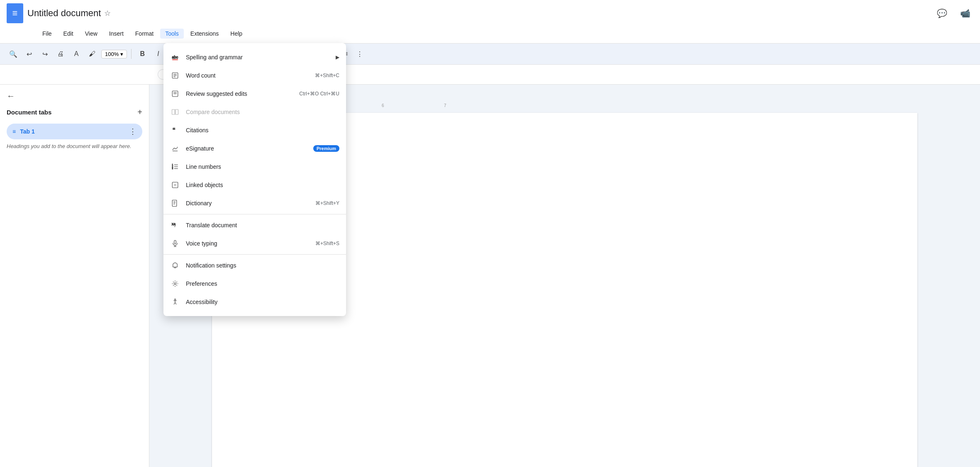 The width and height of the screenshot is (980, 467). Describe the element at coordinates (175, 243) in the screenshot. I see `voicetyping-icon` at that location.